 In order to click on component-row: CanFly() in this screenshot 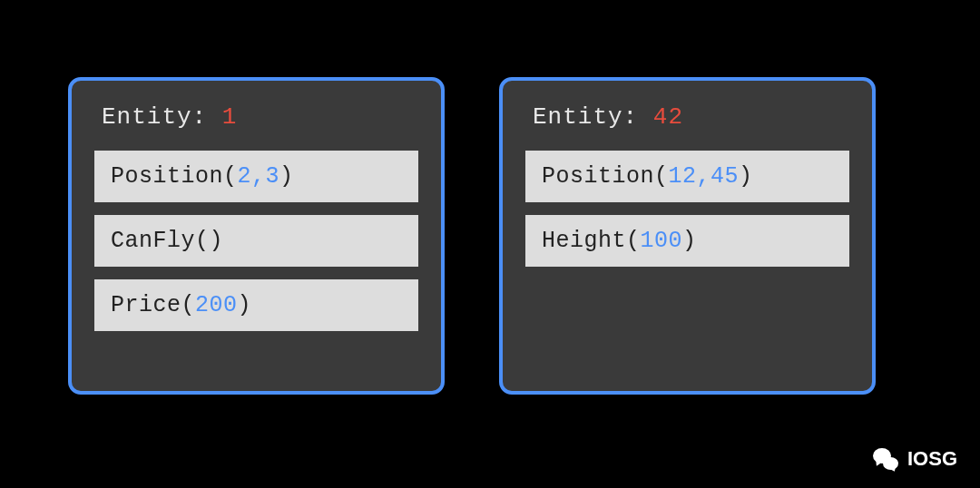, I will do `click(256, 241)`.